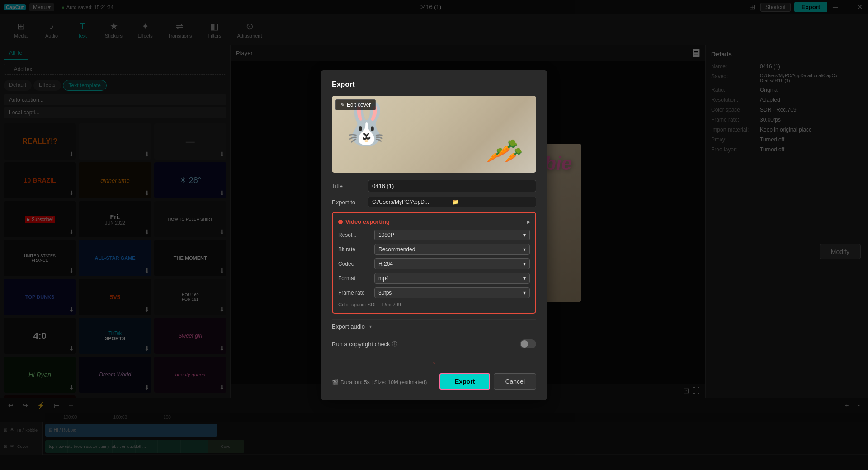 This screenshot has width=868, height=470. What do you see at coordinates (524, 264) in the screenshot?
I see `codec-chevron: ▾` at bounding box center [524, 264].